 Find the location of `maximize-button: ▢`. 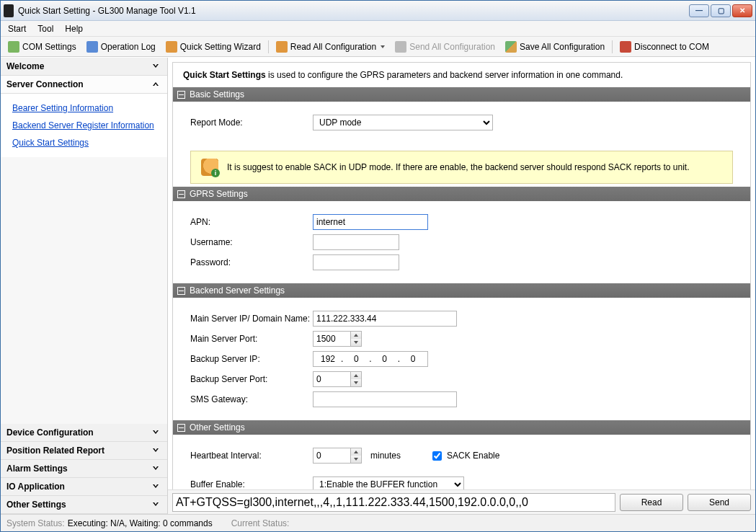

maximize-button: ▢ is located at coordinates (721, 11).